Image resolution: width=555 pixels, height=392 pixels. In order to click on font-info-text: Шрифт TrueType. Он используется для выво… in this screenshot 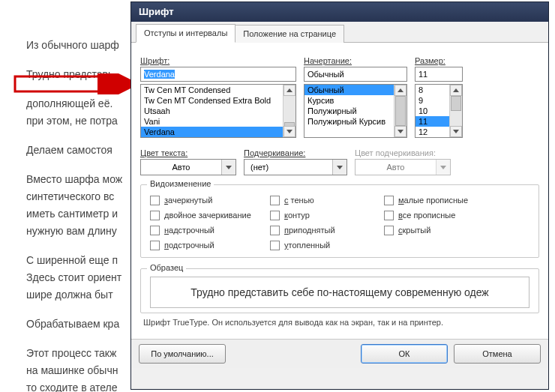, I will do `click(340, 322)`.